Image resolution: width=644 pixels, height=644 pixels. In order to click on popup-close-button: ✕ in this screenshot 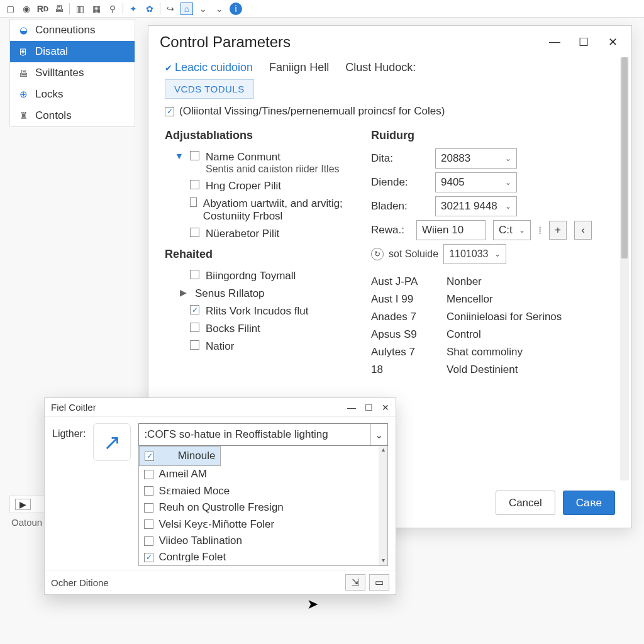, I will do `click(386, 408)`.